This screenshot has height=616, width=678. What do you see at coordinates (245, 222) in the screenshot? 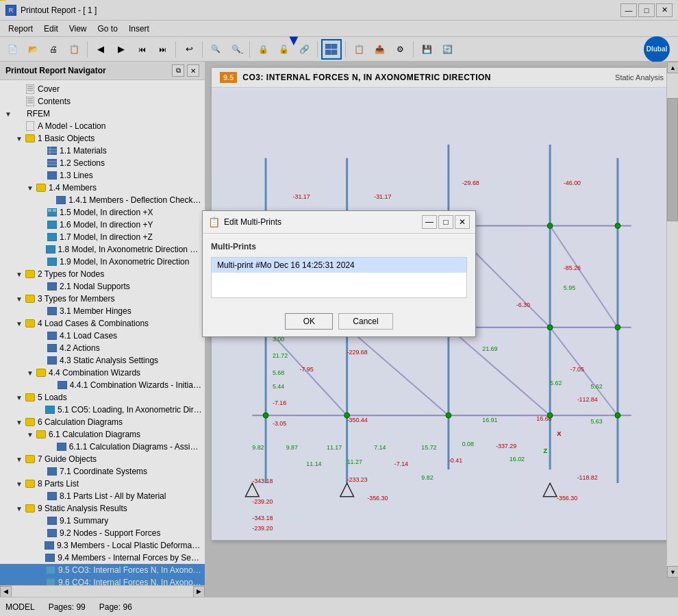
I see `modal-title-group: 📋 Edit Multi-Prints` at bounding box center [245, 222].